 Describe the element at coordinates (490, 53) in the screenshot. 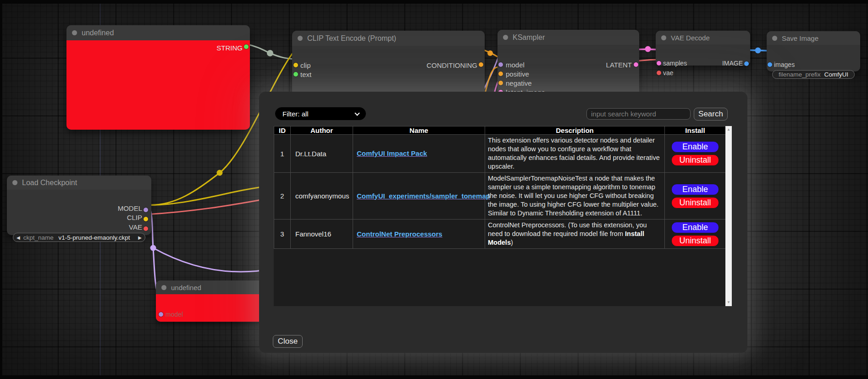

I see `reroute-dot-cond` at that location.